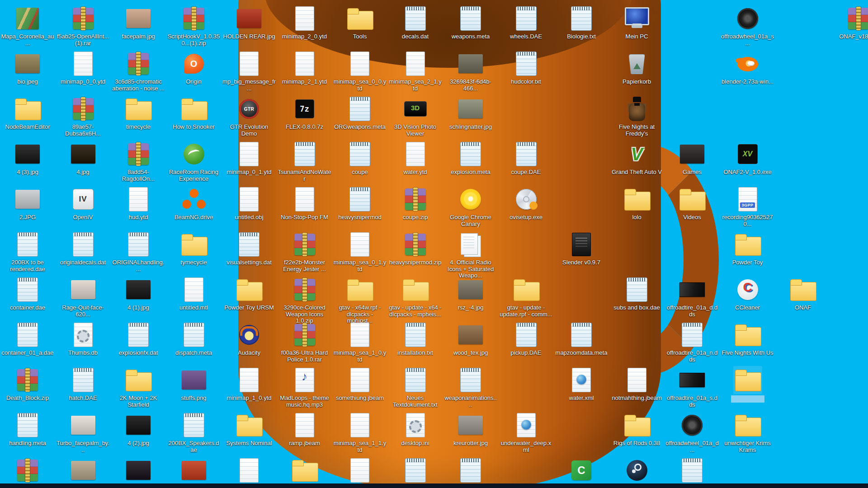  Describe the element at coordinates (138, 251) in the screenshot. I see `desktop-icon: ORIGINALhandling....` at that location.